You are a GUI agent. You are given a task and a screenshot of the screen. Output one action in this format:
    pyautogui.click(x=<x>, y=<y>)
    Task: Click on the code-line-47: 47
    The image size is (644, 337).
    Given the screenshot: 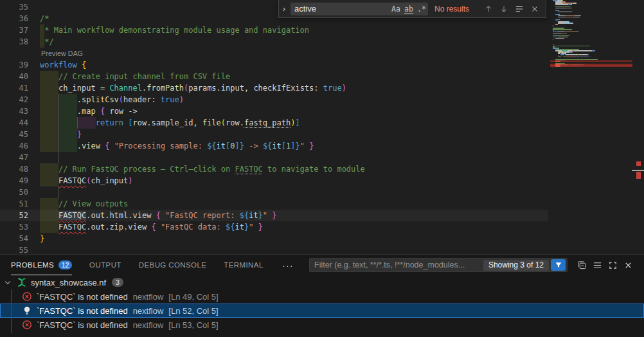 What is the action you would take?
    pyautogui.click(x=274, y=158)
    